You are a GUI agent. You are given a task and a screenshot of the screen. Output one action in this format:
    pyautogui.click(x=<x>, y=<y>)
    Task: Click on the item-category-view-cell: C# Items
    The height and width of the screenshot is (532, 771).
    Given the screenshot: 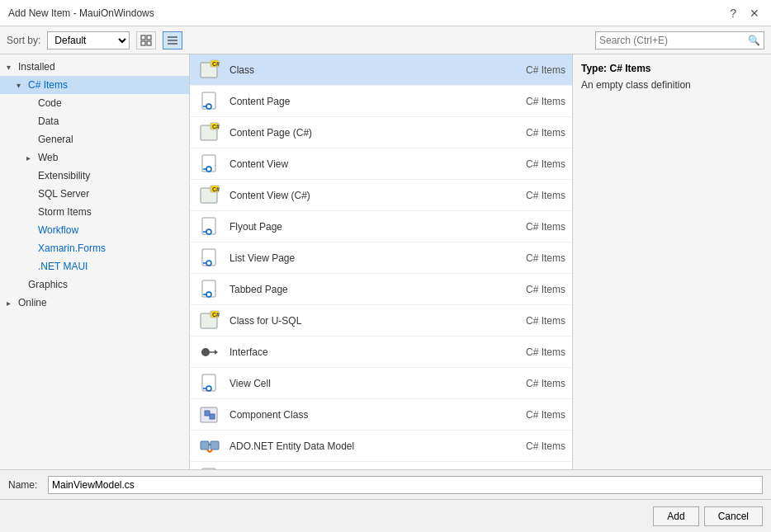 What is the action you would take?
    pyautogui.click(x=532, y=384)
    